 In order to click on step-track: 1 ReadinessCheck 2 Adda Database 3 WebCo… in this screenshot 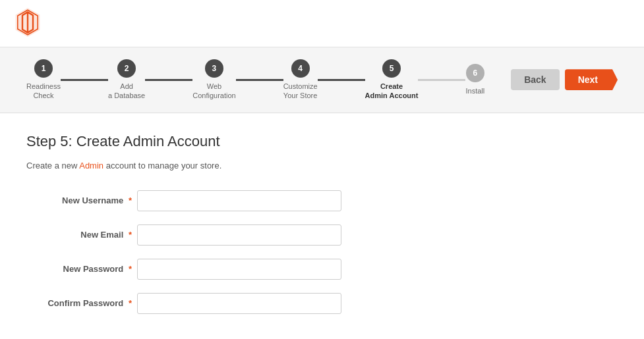, I will do `click(256, 80)`.